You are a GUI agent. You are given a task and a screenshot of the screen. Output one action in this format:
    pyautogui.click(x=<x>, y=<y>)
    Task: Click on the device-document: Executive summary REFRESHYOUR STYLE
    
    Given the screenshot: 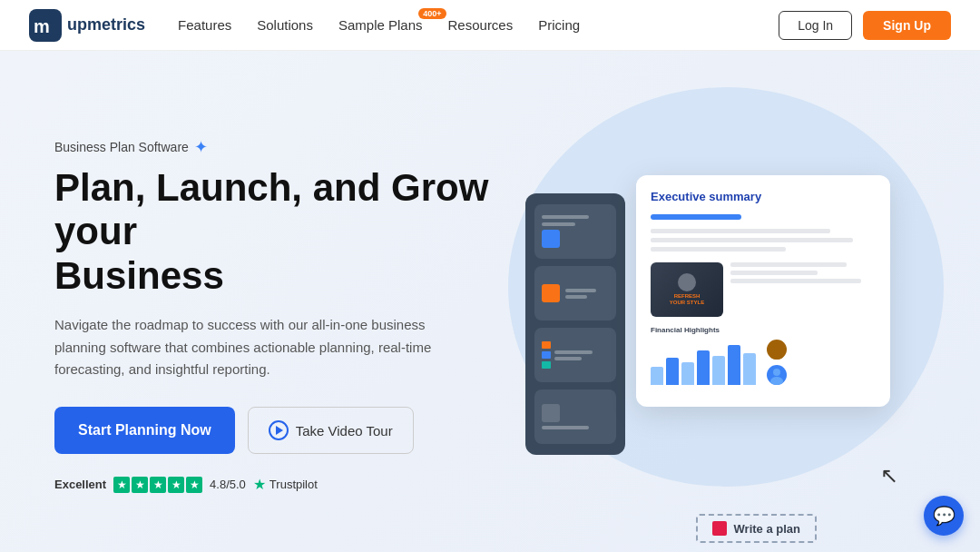 What is the action you would take?
    pyautogui.click(x=763, y=291)
    